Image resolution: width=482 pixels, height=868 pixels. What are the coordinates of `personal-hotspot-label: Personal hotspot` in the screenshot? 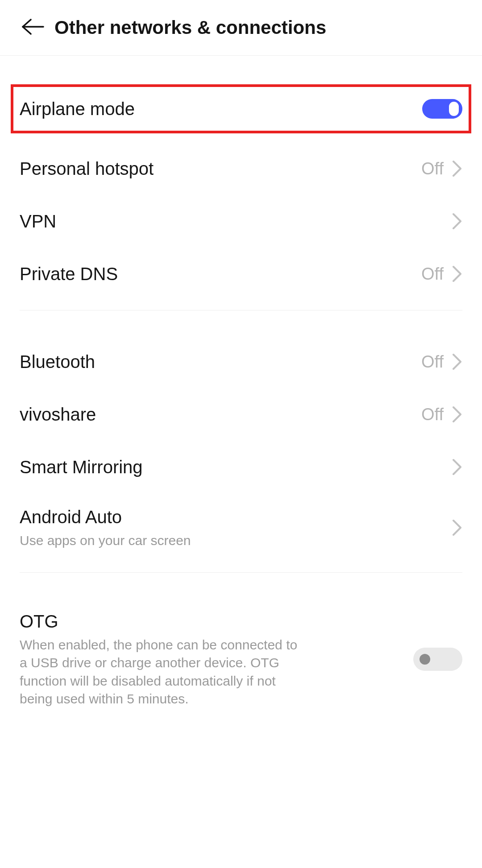 It's located at (220, 169).